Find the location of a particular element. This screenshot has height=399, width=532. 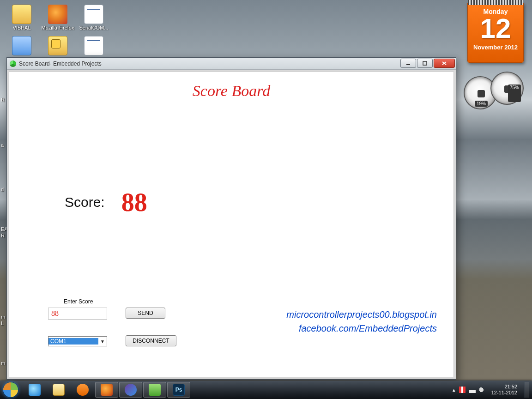

taskbar-ie is located at coordinates (35, 390).